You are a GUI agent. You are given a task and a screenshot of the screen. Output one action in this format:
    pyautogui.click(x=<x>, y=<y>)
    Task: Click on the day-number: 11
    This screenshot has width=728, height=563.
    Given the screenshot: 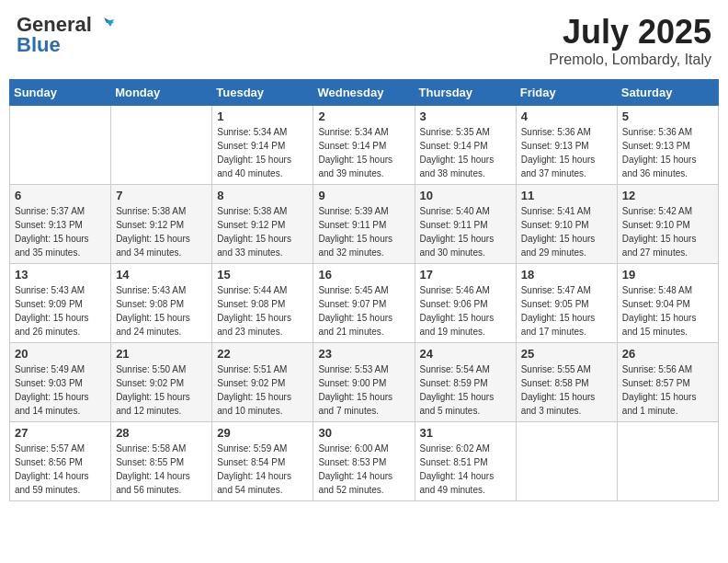 What is the action you would take?
    pyautogui.click(x=566, y=195)
    